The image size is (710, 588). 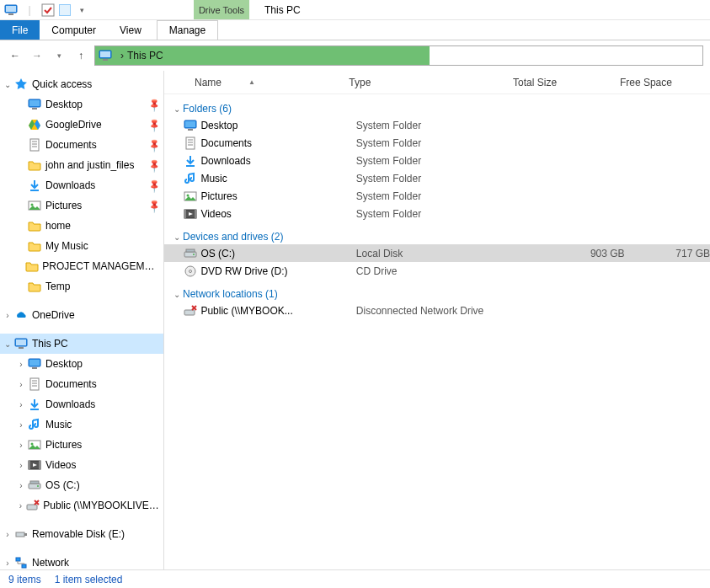 I want to click on tree-item-label: john and justin_files, so click(x=88, y=165).